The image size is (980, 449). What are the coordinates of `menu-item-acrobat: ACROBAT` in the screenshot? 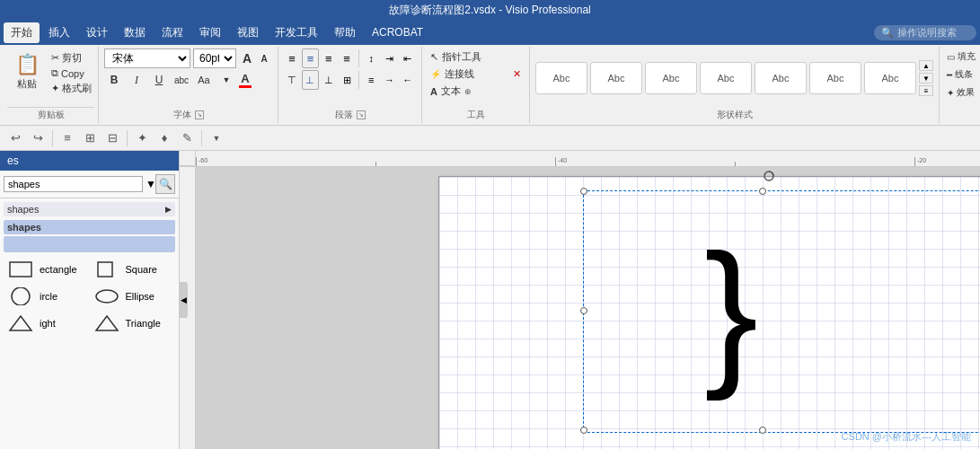 It's located at (397, 32).